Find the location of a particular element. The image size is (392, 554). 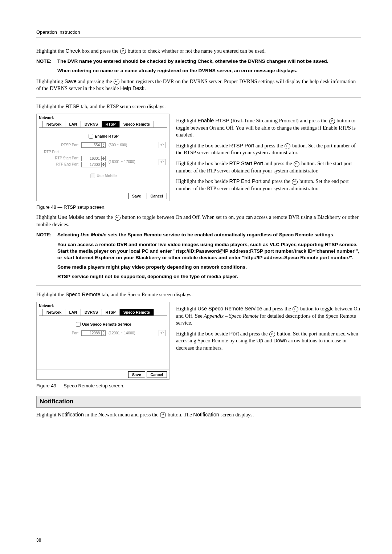

note: NOTE: Selecting Use Mobile sets the Spec… is located at coordinates (199, 235).